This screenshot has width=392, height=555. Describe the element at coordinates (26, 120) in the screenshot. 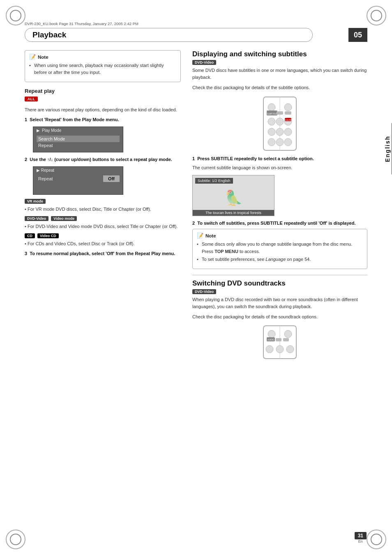

I see `step1-num: 1` at that location.